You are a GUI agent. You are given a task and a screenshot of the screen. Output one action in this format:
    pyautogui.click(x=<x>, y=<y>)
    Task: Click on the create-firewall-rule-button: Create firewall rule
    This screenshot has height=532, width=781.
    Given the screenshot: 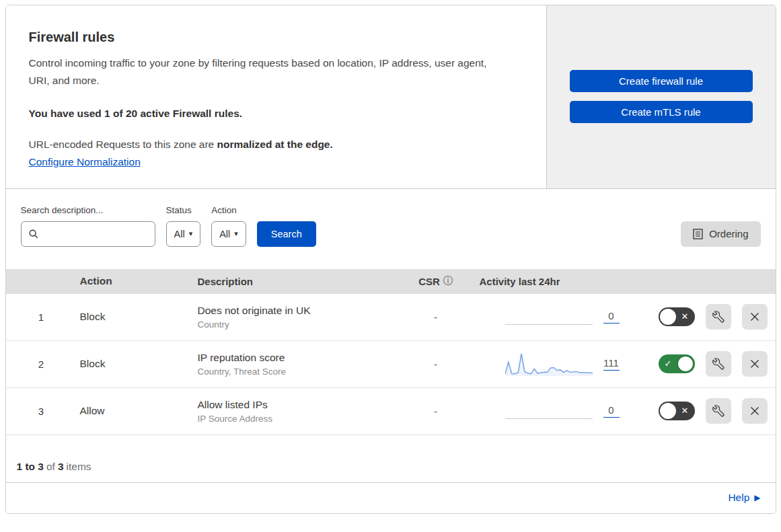 What is the action you would take?
    pyautogui.click(x=661, y=81)
    